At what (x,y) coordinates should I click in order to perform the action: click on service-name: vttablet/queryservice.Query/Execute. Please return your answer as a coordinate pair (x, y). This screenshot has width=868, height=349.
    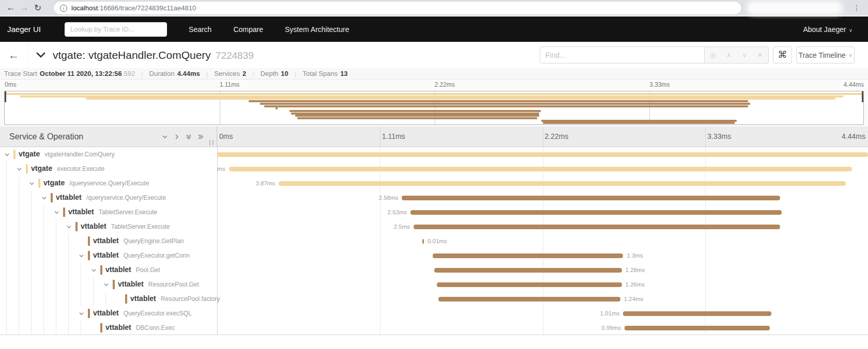
    Looking at the image, I should click on (111, 197).